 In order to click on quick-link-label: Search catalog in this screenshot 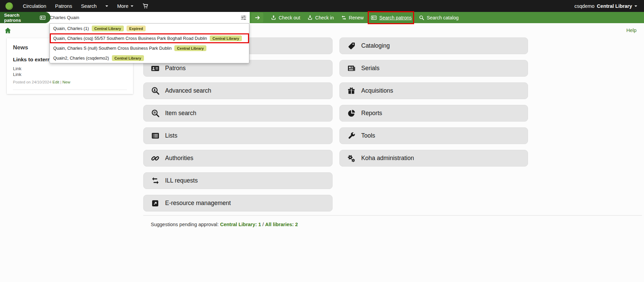, I will do `click(443, 18)`.